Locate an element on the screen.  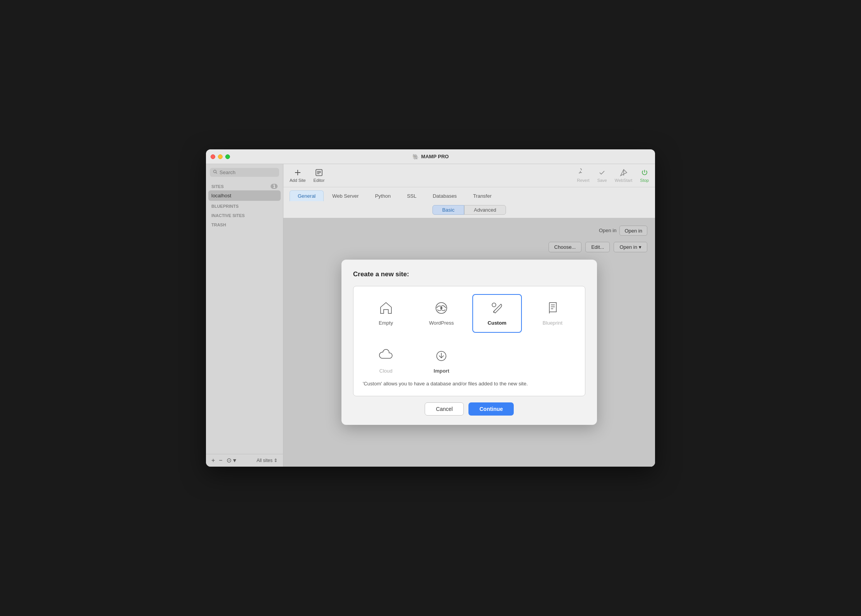
editor-button: Editor is located at coordinates (319, 176).